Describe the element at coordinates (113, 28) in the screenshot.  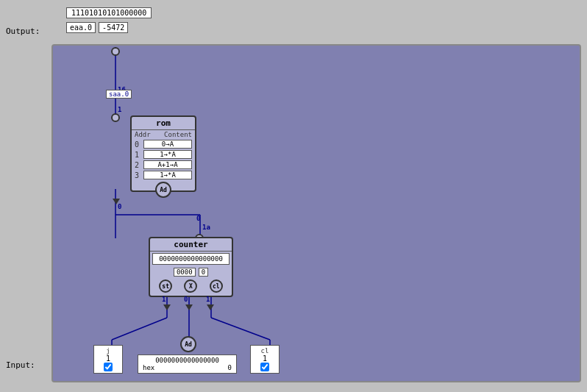
I see `output-val2: -5472` at that location.